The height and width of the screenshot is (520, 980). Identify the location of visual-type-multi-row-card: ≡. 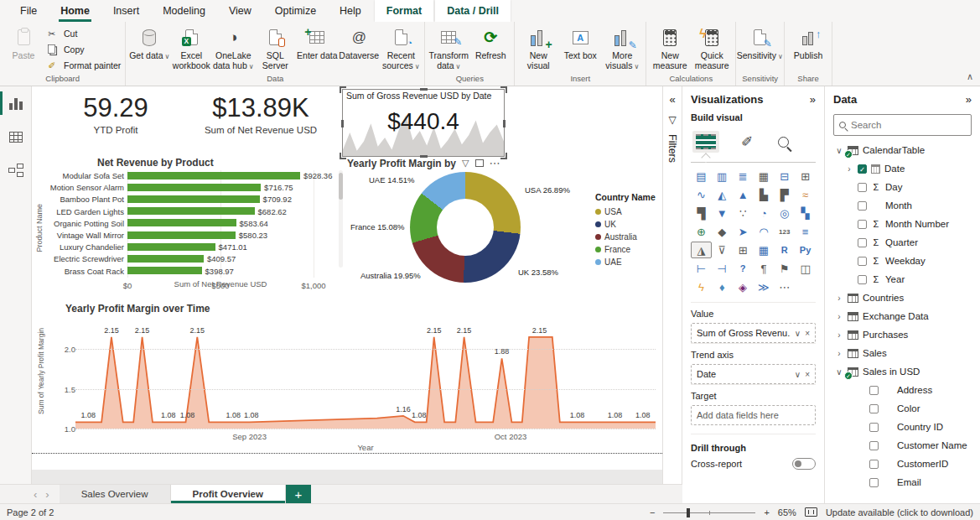
(805, 231).